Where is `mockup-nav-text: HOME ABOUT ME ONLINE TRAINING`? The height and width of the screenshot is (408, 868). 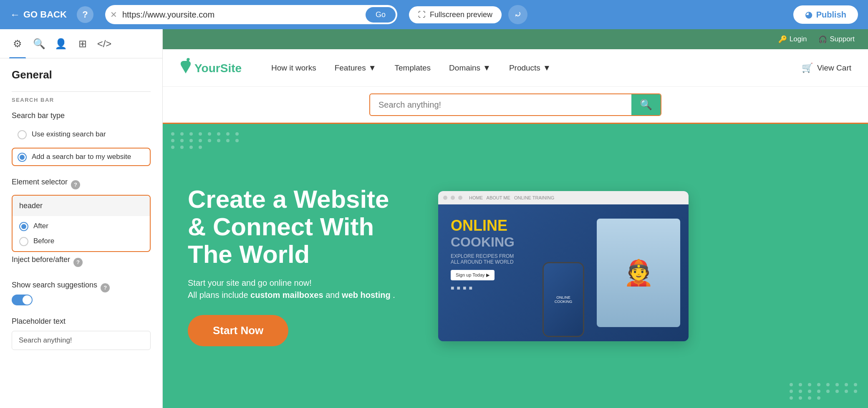
mockup-nav-text: HOME ABOUT ME ONLINE TRAINING is located at coordinates (512, 198).